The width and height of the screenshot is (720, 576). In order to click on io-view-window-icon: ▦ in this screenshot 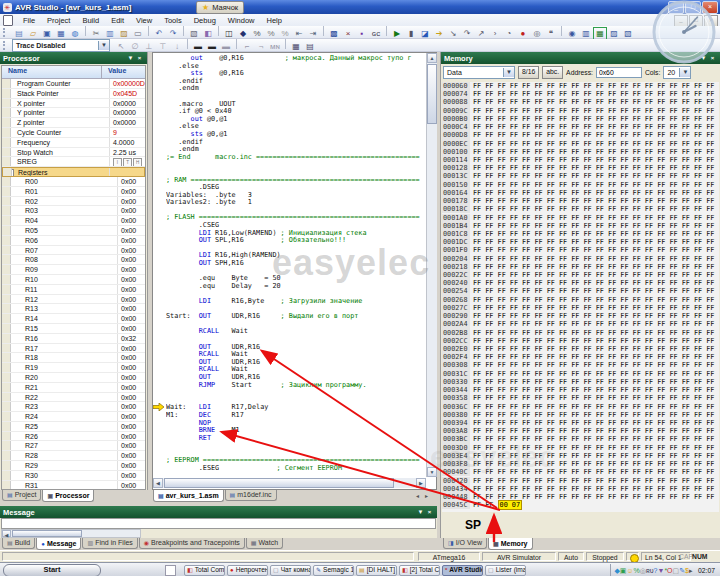, I will do `click(600, 34)`.